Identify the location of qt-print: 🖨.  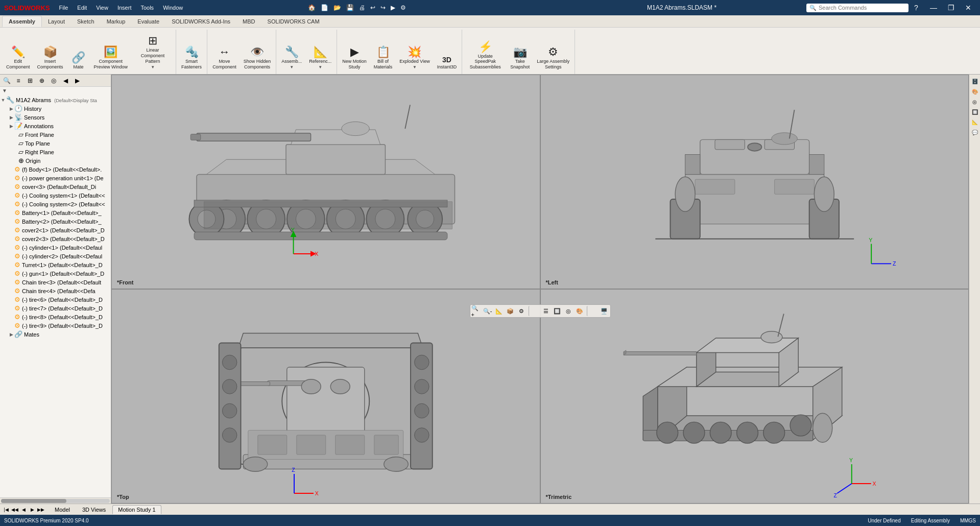
(362, 8).